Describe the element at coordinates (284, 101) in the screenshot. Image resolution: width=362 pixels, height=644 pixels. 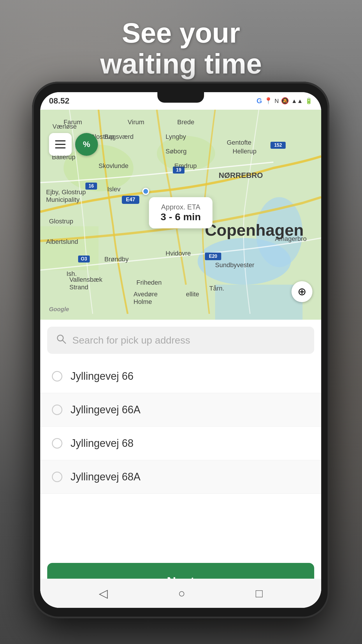
I see `status-icons: G 📍 N 🔕 ▲▲ 🔋` at that location.